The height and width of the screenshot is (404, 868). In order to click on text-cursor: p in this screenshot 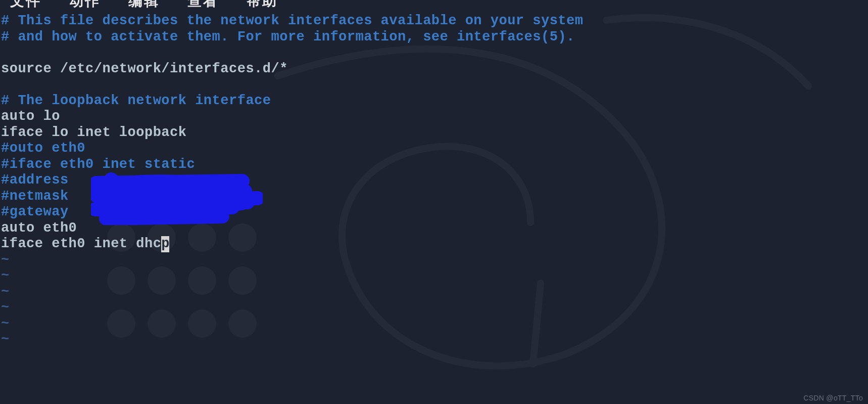, I will do `click(165, 244)`.